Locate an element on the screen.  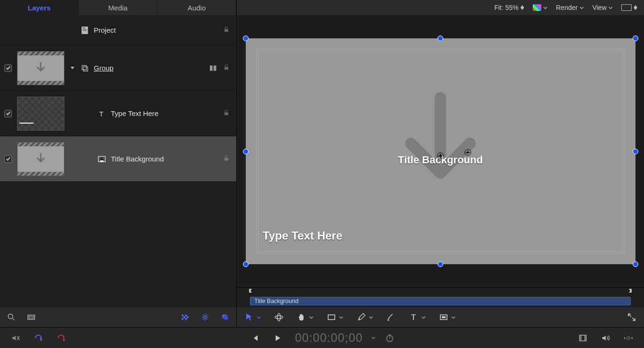
in-marker-icon is located at coordinates (250, 293).